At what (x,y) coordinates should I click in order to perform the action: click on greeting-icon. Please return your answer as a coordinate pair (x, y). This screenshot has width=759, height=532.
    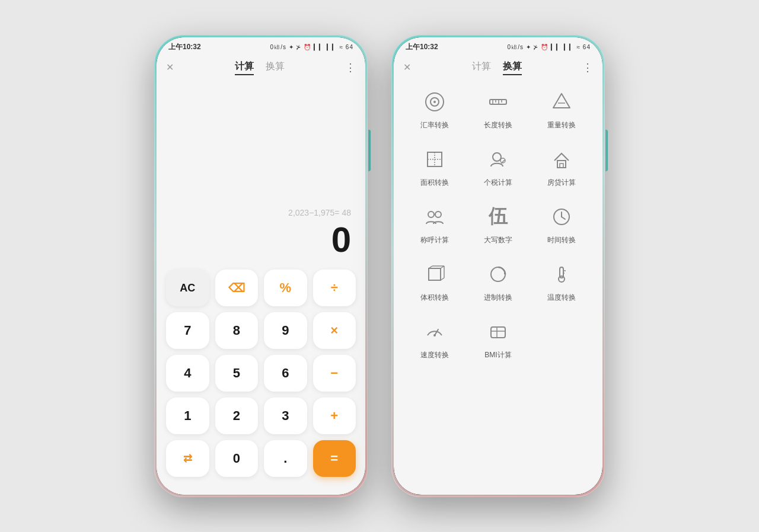
    Looking at the image, I should click on (435, 217).